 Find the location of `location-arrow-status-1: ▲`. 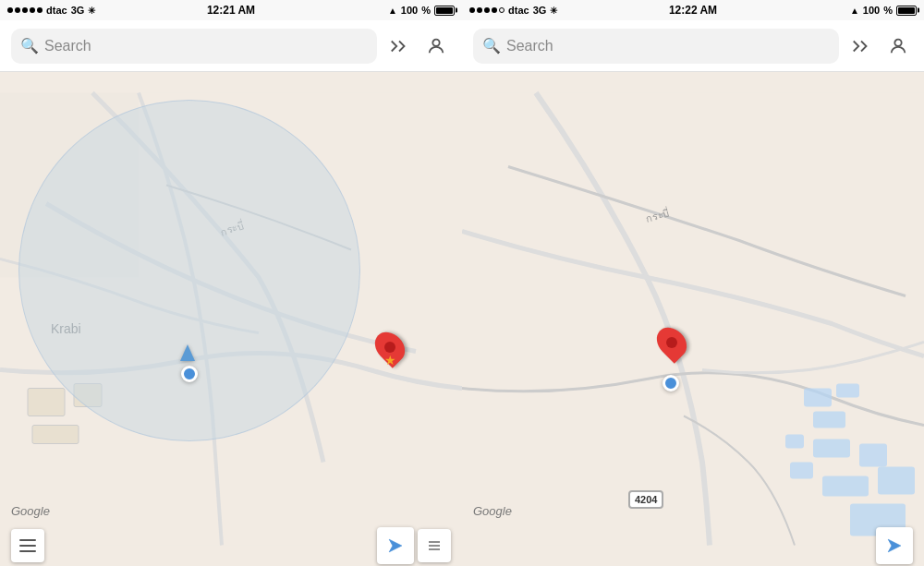

location-arrow-status-1: ▲ is located at coordinates (393, 11).